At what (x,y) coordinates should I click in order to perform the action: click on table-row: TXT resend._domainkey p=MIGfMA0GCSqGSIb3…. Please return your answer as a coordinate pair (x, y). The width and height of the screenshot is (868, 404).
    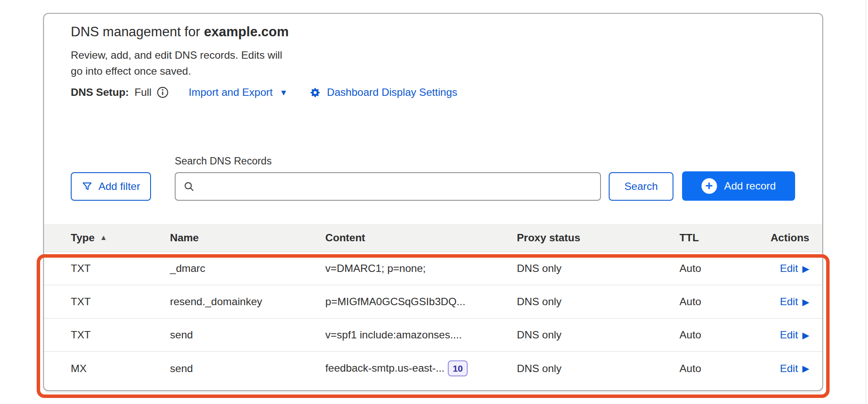
    Looking at the image, I should click on (433, 302).